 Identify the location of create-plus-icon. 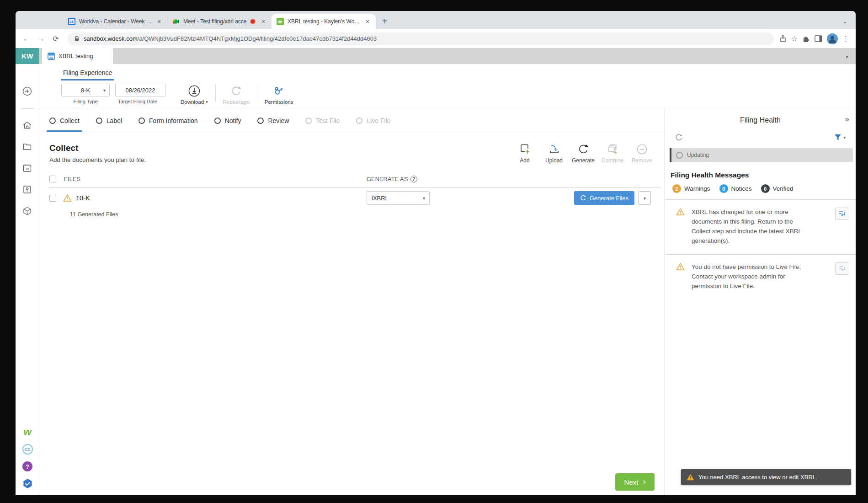
(27, 91).